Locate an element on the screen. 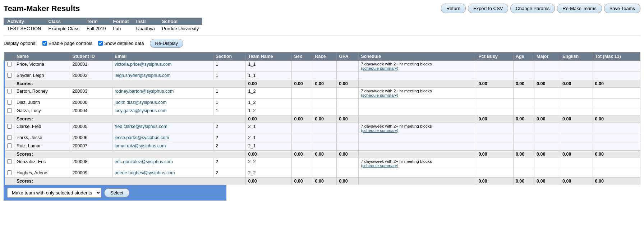  student-schedule is located at coordinates (418, 138).